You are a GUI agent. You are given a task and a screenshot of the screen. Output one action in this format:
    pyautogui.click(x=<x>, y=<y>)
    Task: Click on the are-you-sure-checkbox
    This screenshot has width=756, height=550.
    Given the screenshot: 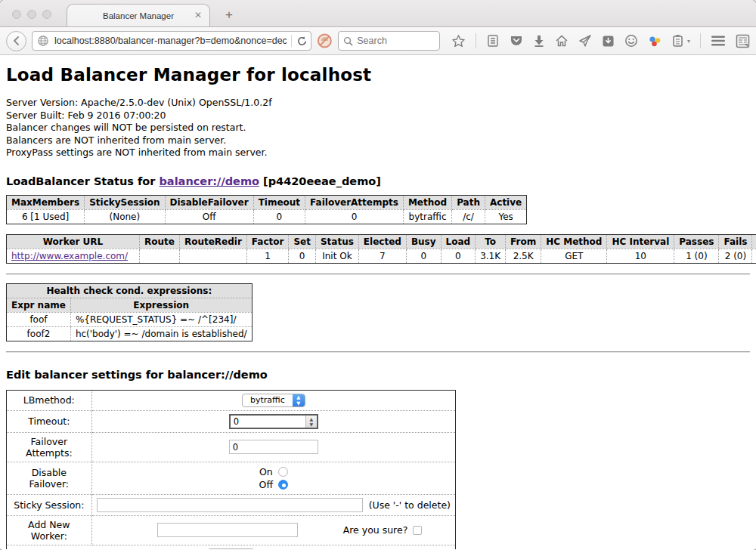 What is the action you would take?
    pyautogui.click(x=417, y=530)
    